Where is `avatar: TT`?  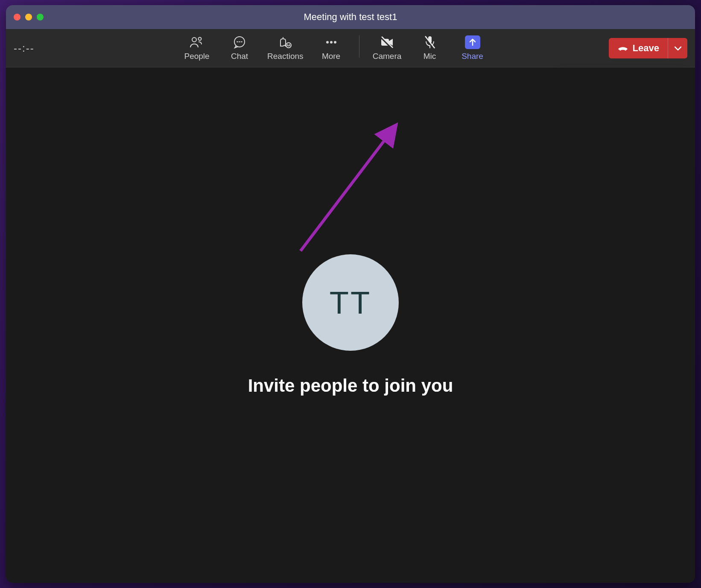
avatar: TT is located at coordinates (350, 303).